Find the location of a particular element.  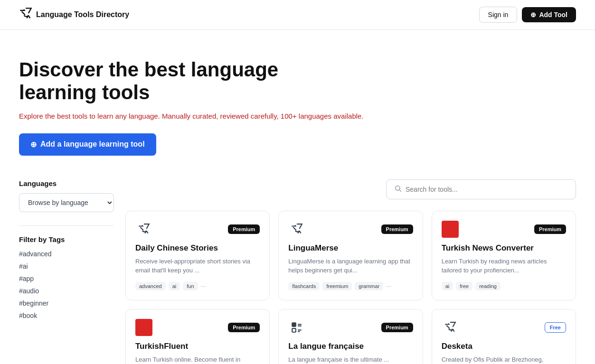

filter-tags-title: Filter by Tags is located at coordinates (66, 239).